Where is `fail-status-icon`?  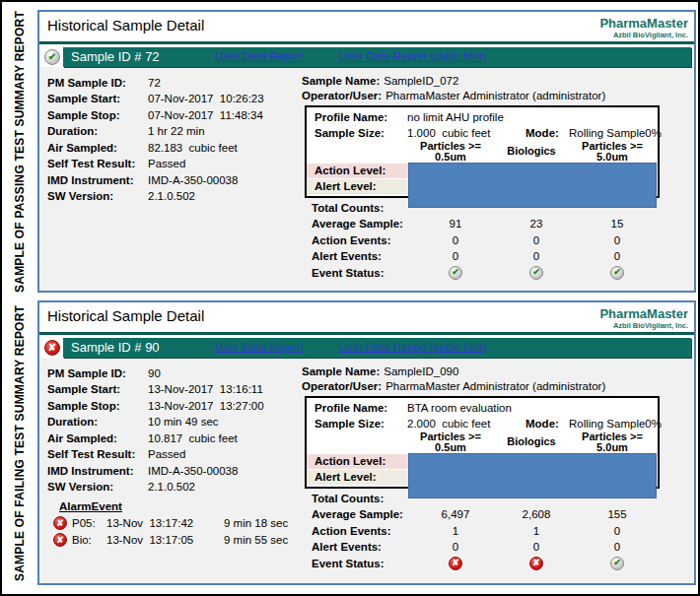
fail-status-icon is located at coordinates (52, 348).